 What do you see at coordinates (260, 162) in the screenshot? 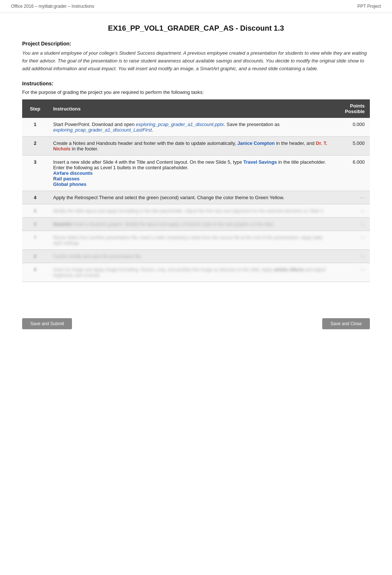
I see `travel-savings-link: Travel Savings` at bounding box center [260, 162].